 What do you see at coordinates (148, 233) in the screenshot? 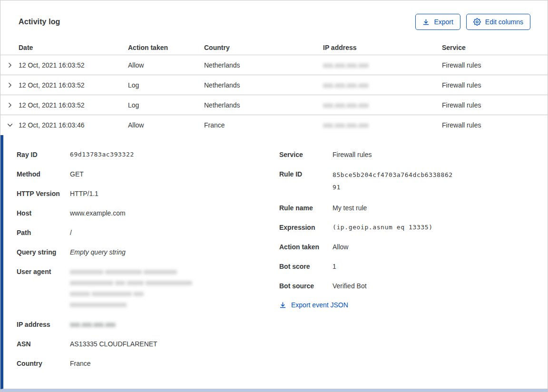
I see `detail-field-path: Path /` at bounding box center [148, 233].